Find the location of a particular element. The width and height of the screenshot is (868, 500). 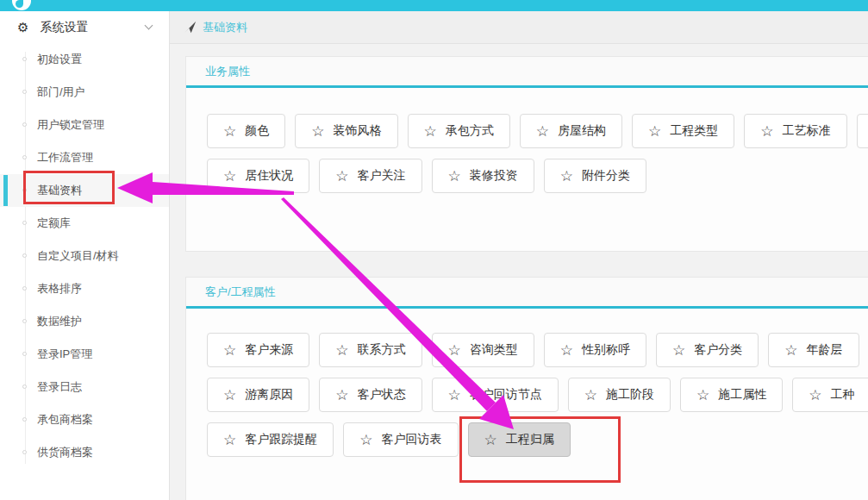

attribute-button: ☆颜色 is located at coordinates (247, 131).